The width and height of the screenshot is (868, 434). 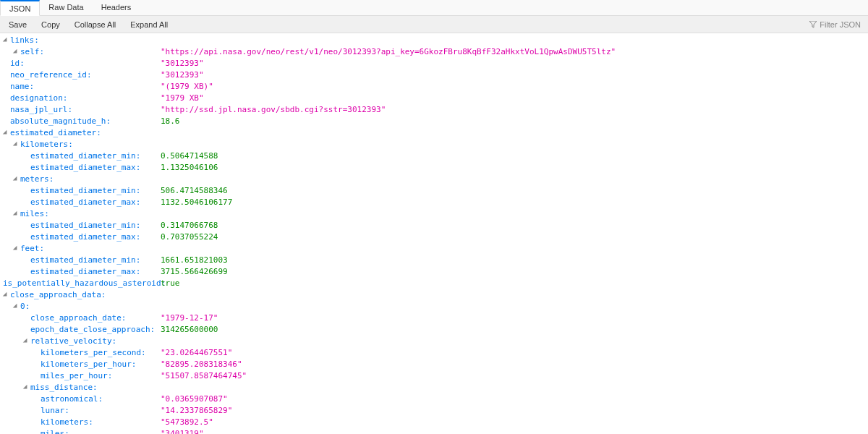 I want to click on json-value: 1.1325046106, so click(x=188, y=168).